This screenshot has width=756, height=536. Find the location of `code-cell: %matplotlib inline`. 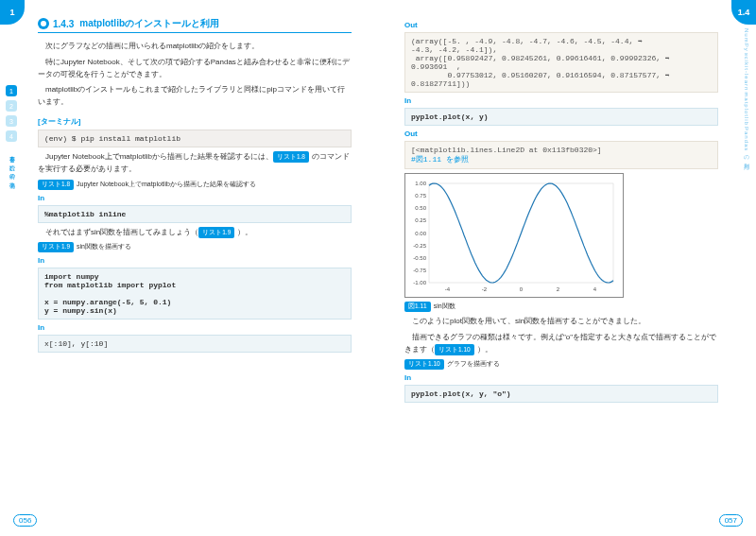

code-cell: %matplotlib inline is located at coordinates (195, 214).